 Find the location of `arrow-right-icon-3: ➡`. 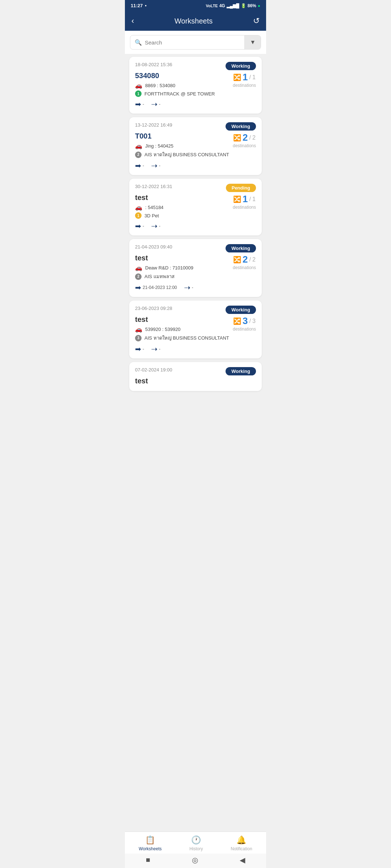

arrow-right-icon-3: ➡ is located at coordinates (138, 226).